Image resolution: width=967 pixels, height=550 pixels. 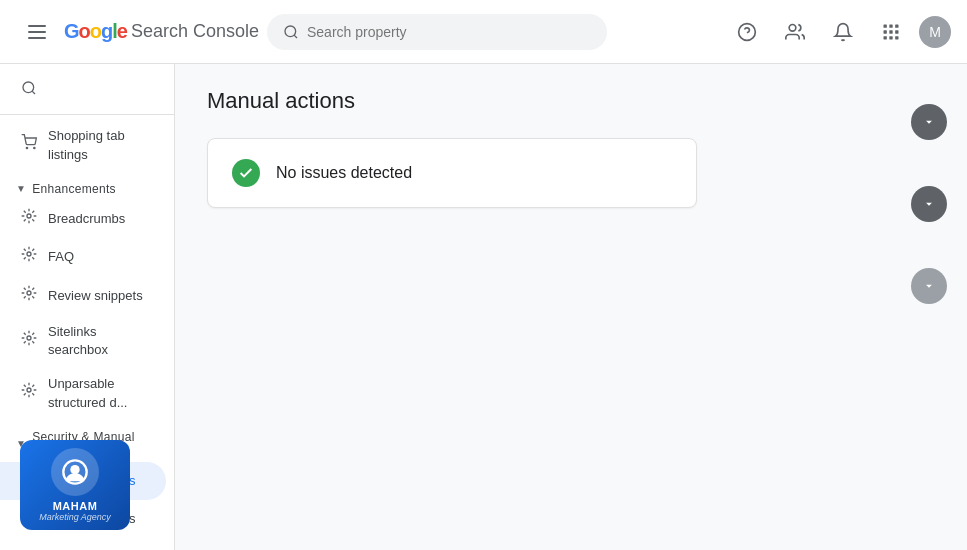 I want to click on search-input, so click(x=449, y=32).